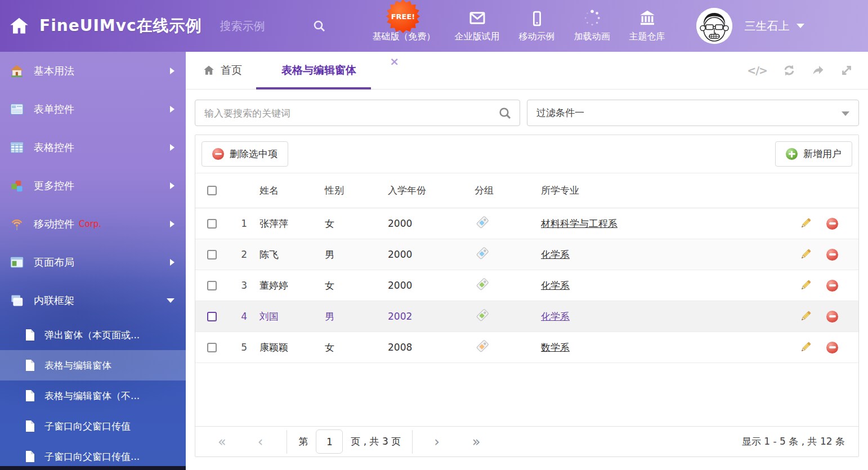  What do you see at coordinates (329, 441) in the screenshot?
I see `page-number-input` at bounding box center [329, 441].